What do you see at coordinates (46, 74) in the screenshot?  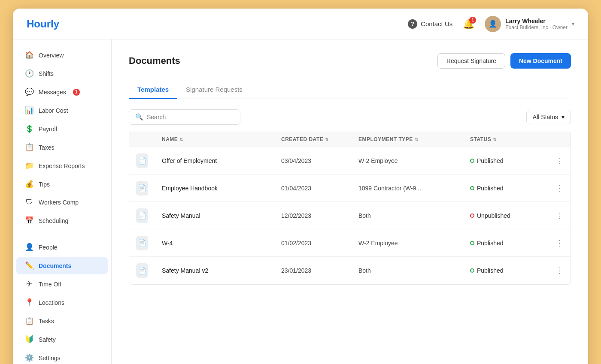 I see `sidebar-item-label: Shifts` at bounding box center [46, 74].